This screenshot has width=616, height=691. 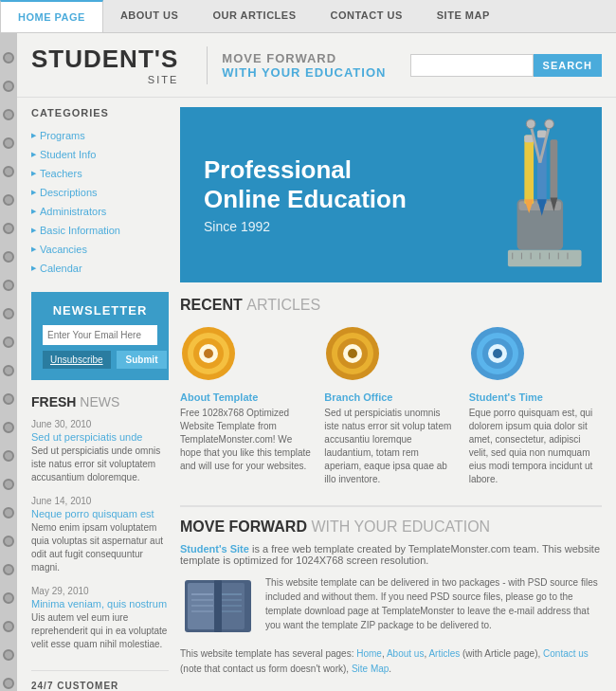 What do you see at coordinates (100, 173) in the screenshot?
I see `category-link: Teachers` at bounding box center [100, 173].